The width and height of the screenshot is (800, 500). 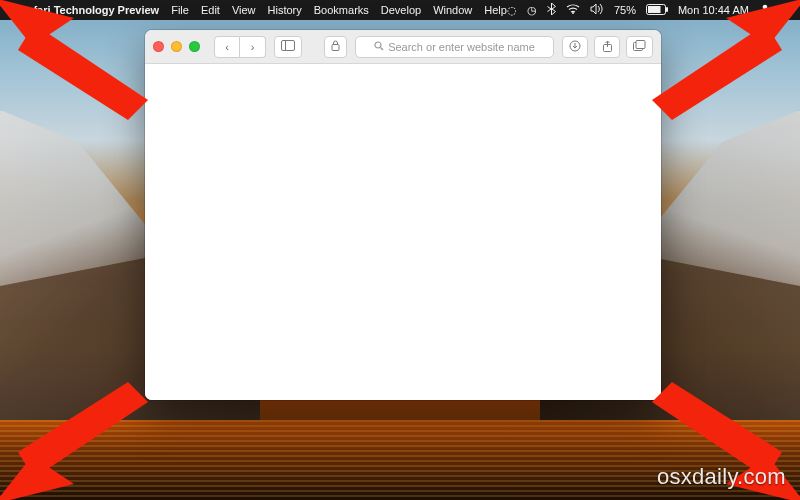 I want to click on menu-view: View, so click(x=244, y=10).